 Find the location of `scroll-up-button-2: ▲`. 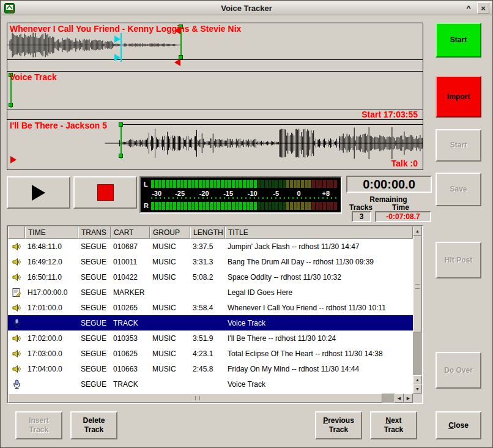

scroll-up-button-2: ▲ is located at coordinates (417, 379).